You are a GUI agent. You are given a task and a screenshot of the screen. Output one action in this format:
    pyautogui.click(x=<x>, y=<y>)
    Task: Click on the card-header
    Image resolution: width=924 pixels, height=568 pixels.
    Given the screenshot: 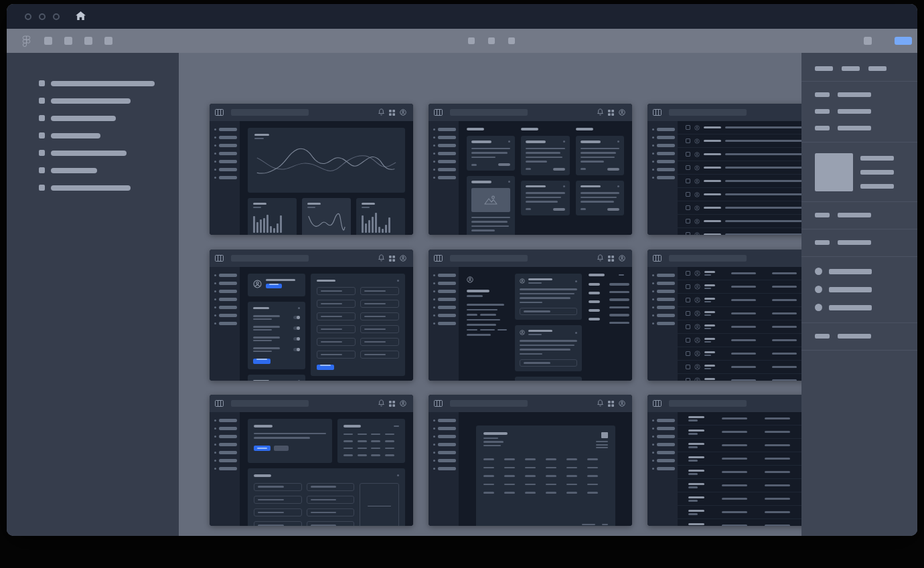 What is the action you would take?
    pyautogui.click(x=491, y=182)
    